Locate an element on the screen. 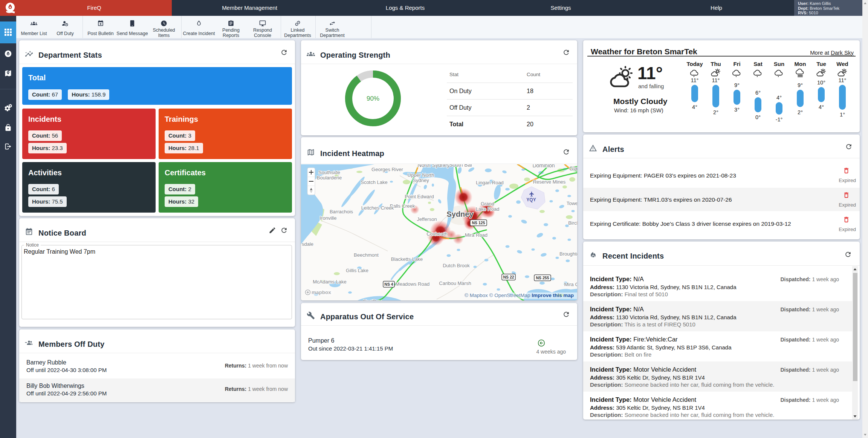 The width and height of the screenshot is (868, 438). svg-text: EastBay is located at coordinates (372, 299).